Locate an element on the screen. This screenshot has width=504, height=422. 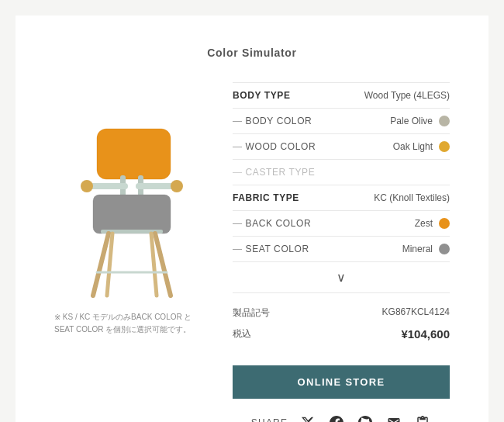
twitter-icon is located at coordinates (308, 418).